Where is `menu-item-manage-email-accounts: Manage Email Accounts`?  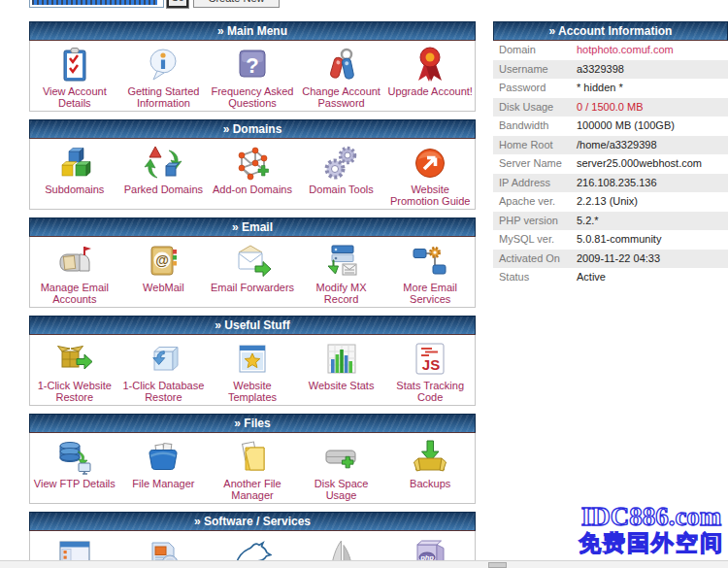
menu-item-manage-email-accounts: Manage Email Accounts is located at coordinates (75, 274).